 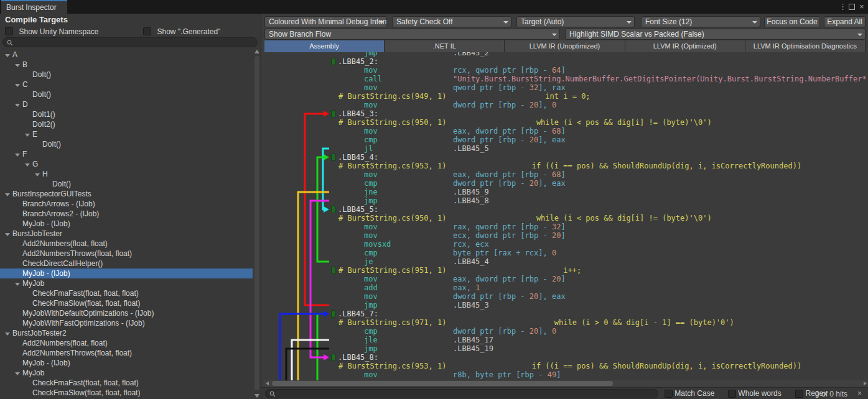 What do you see at coordinates (452, 22) in the screenshot?
I see `dropdown-safety-check-off: Safety Check Off` at bounding box center [452, 22].